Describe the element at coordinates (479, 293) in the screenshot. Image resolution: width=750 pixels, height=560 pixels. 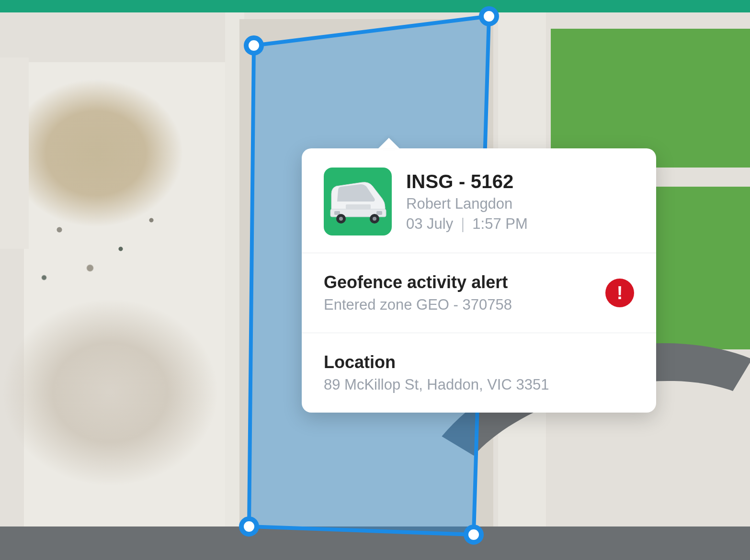
I see `geofence-alert-section: Geofence activity alert Entered zone GEO…` at that location.